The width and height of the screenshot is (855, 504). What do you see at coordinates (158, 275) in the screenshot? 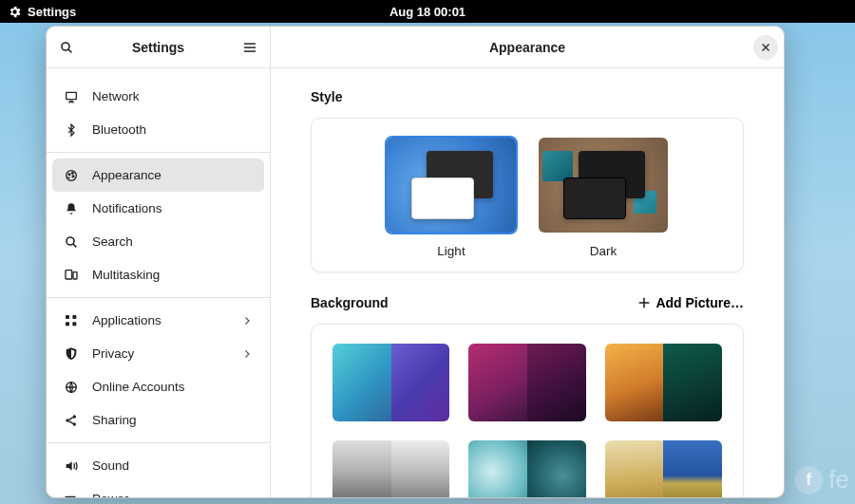
I see `sidebar-item-multitasking: Multitasking` at bounding box center [158, 275].